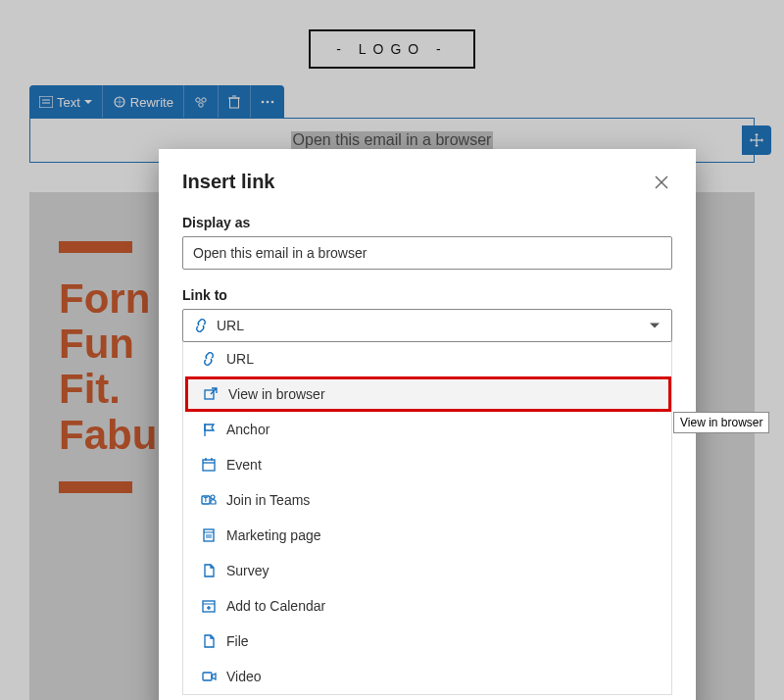 The width and height of the screenshot is (784, 700). Describe the element at coordinates (721, 423) in the screenshot. I see `hover-tooltip: View in browser` at that location.